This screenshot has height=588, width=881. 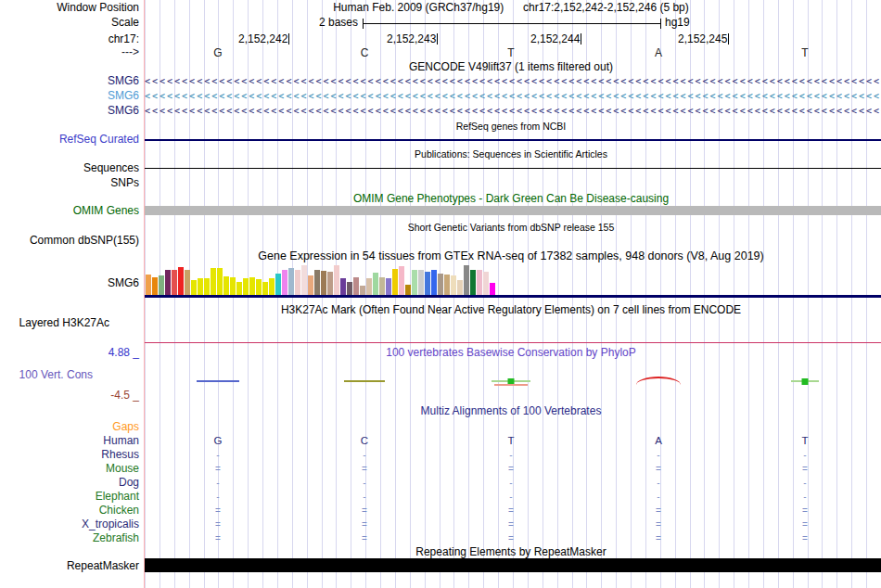 I want to click on multiz-species-label-dog: Dog, so click(x=70, y=482).